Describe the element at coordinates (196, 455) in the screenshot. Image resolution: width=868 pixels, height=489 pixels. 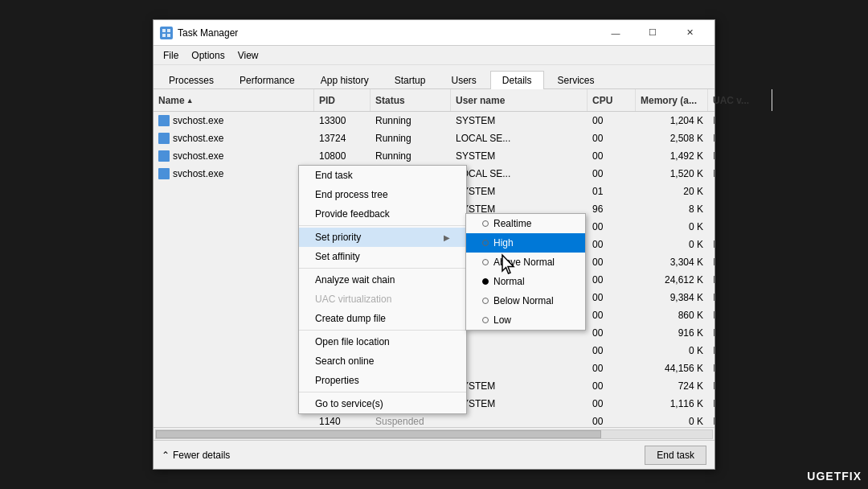
I see `fewer-details-button: ⌃ Fewer details` at that location.